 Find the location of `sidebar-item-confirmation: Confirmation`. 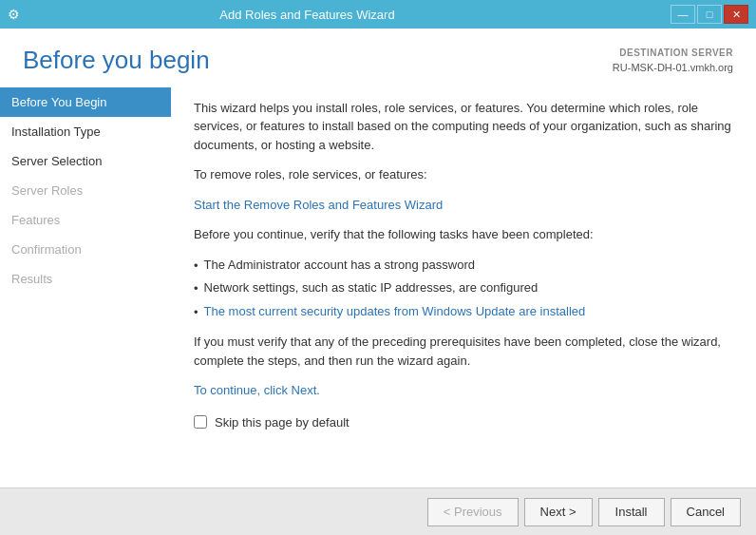

sidebar-item-confirmation: Confirmation is located at coordinates (85, 249).